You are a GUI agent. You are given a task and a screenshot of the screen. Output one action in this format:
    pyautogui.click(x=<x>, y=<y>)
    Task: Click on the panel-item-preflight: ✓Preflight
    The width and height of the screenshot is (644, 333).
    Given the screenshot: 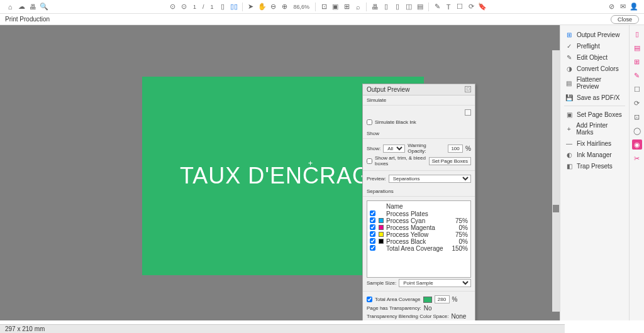 What is the action you would take?
    pyautogui.click(x=595, y=46)
    